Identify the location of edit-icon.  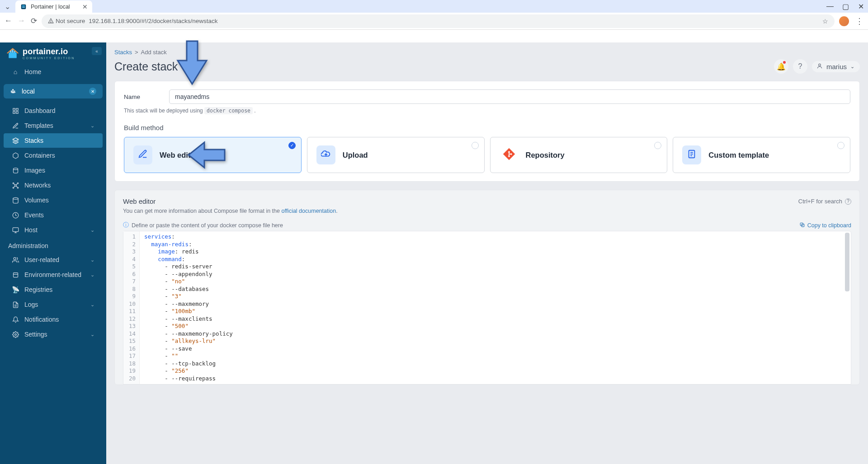
(143, 155).